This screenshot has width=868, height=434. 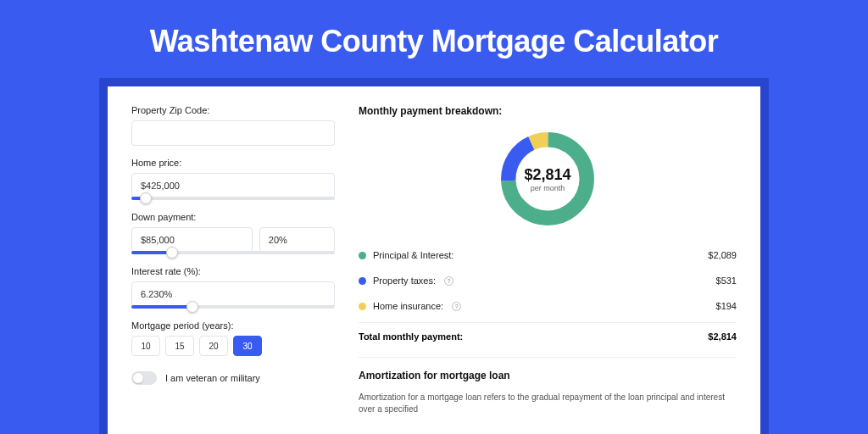 What do you see at coordinates (233, 133) in the screenshot?
I see `zip-input` at bounding box center [233, 133].